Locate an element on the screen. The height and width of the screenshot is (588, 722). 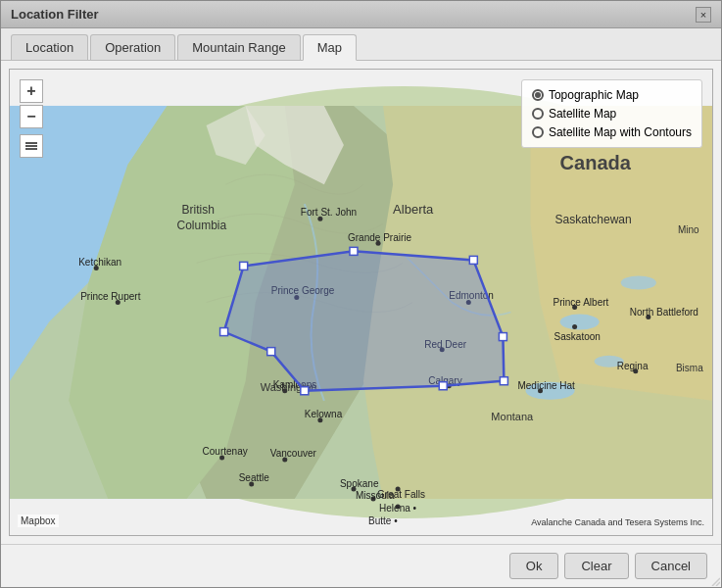
svg-text: Prince Rupert is located at coordinates (110, 296).